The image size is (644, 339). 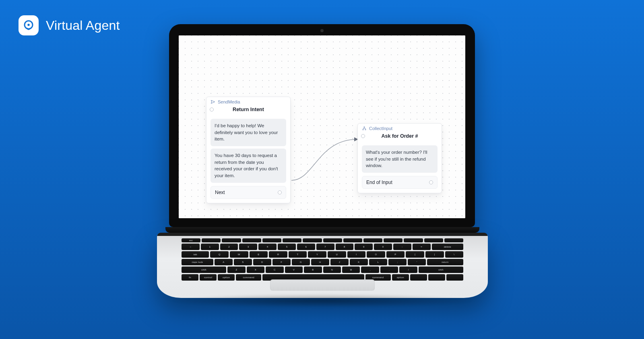 What do you see at coordinates (248, 111) in the screenshot?
I see `node-title-row: Return Intent` at bounding box center [248, 111].